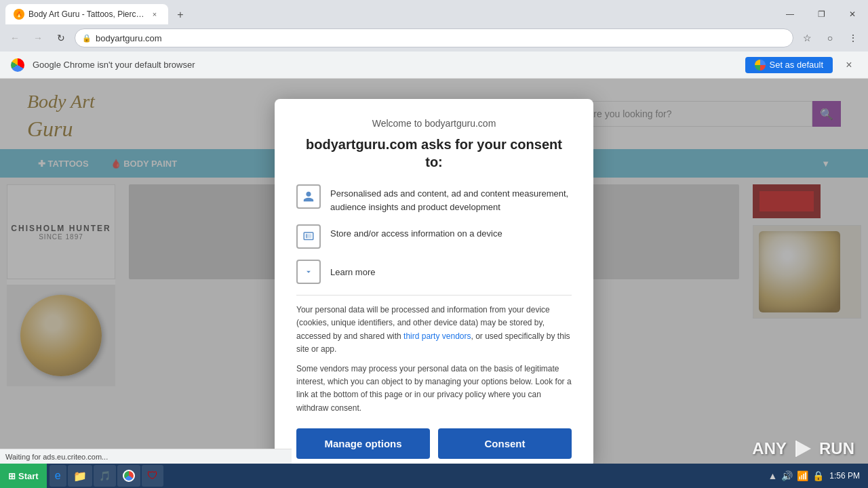 The image size is (868, 488). What do you see at coordinates (146, 456) in the screenshot?
I see `status-bar: Waiting for ads.eu.criteo.com...` at bounding box center [146, 456].